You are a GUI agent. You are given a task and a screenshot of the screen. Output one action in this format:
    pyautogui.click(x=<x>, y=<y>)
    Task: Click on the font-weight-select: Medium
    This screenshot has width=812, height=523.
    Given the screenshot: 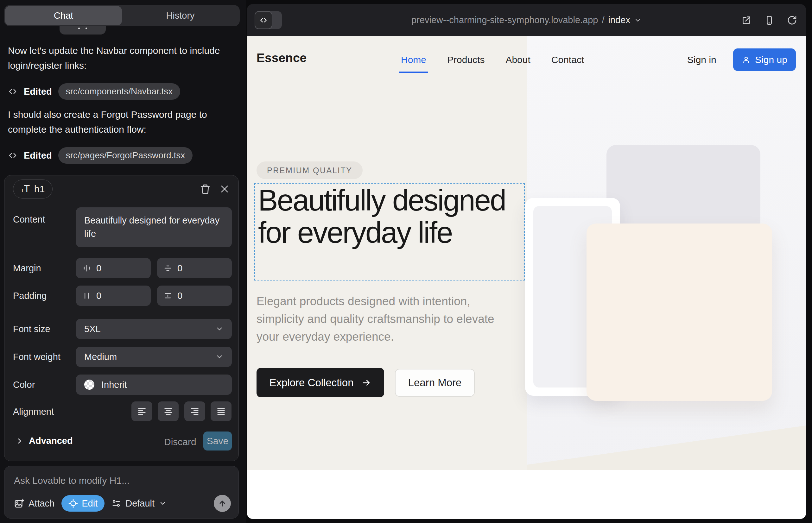 What is the action you would take?
    pyautogui.click(x=154, y=357)
    